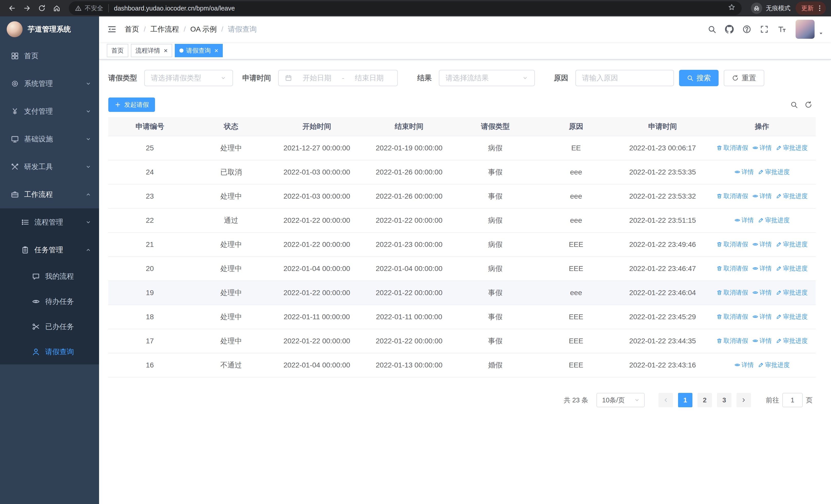  I want to click on address-bar: 不安全 dashboard.yudao.iocoder.cn/bpm/oa/le…, so click(405, 8).